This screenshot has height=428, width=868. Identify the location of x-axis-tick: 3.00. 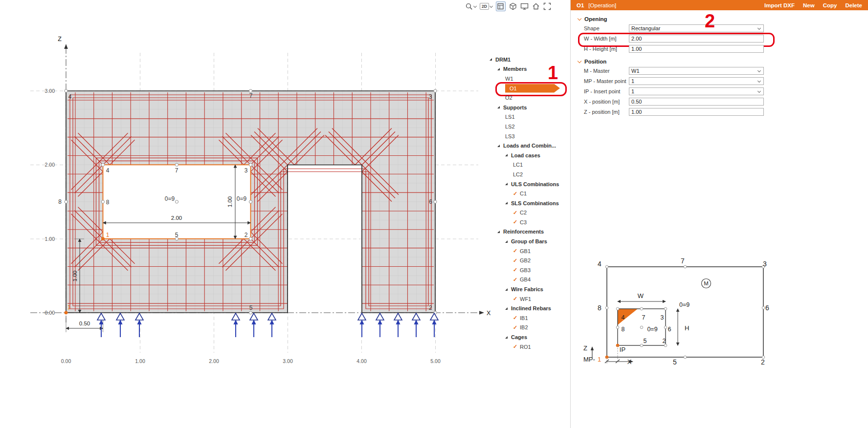
(288, 361).